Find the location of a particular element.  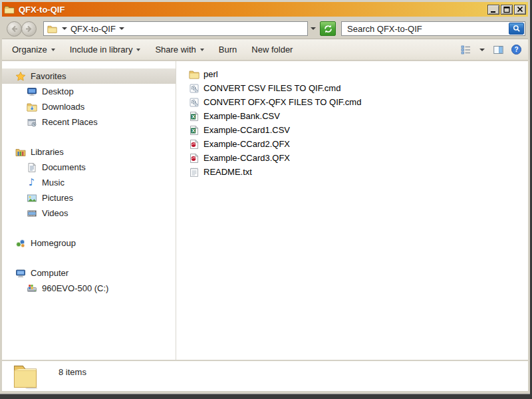

address-history-dropdown is located at coordinates (313, 29).